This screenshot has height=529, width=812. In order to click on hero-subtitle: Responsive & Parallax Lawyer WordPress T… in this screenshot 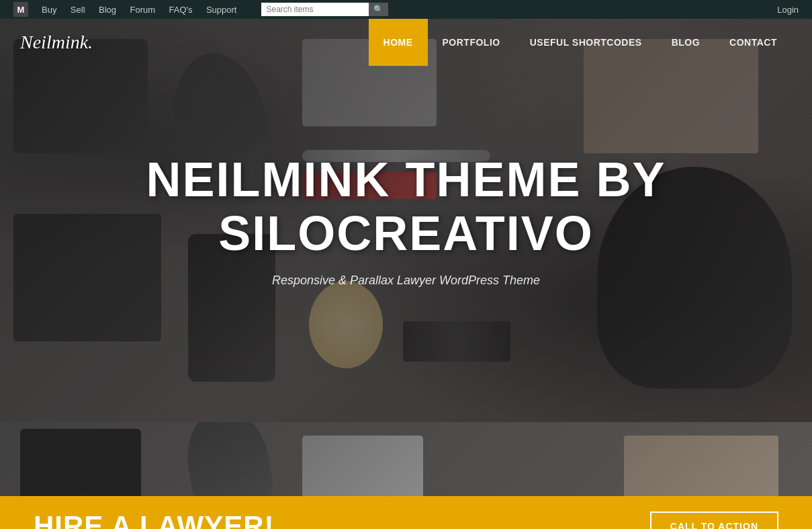, I will do `click(406, 281)`.